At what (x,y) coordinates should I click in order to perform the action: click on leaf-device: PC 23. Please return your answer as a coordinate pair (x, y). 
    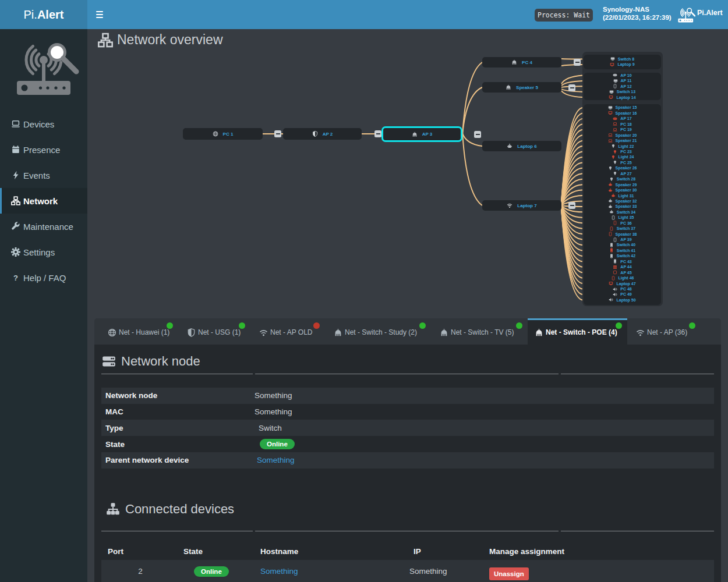
    Looking at the image, I should click on (622, 151).